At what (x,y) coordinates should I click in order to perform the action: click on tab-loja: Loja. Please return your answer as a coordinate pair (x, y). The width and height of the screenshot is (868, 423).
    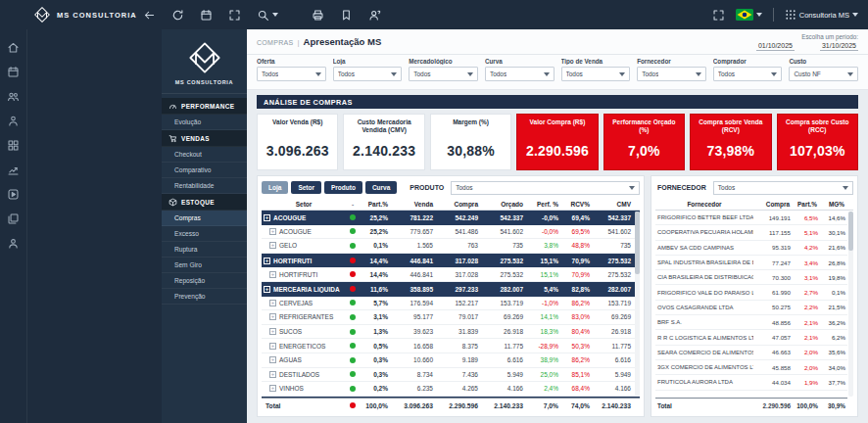
    Looking at the image, I should click on (274, 188).